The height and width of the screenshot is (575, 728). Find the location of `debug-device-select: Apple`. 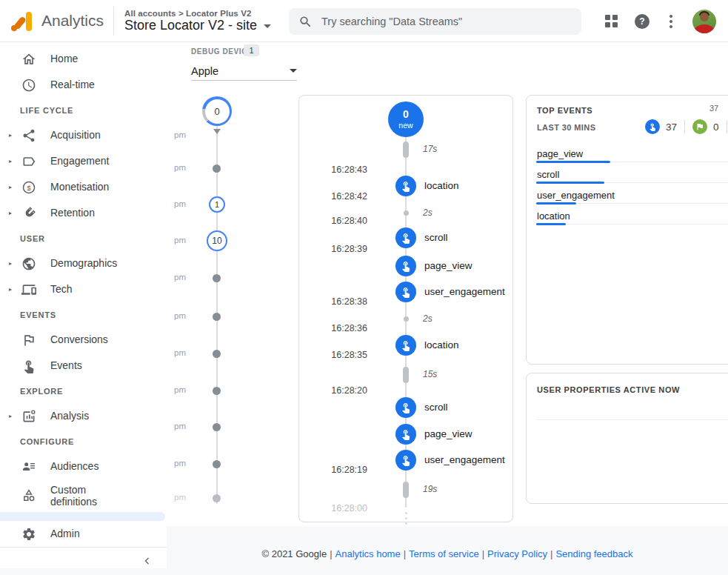

debug-device-select: Apple is located at coordinates (244, 71).